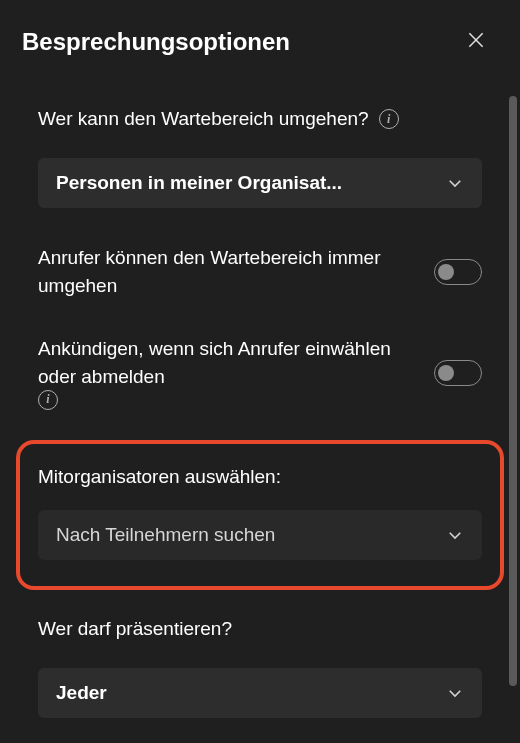  What do you see at coordinates (260, 272) in the screenshot?
I see `callers-bypass-row: Anrufer können den Wartebereich immer um…` at bounding box center [260, 272].